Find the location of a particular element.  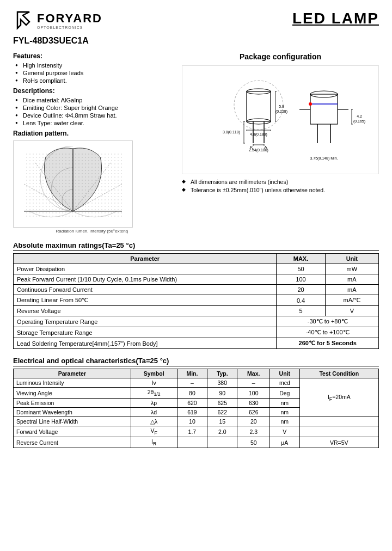

param-cell: Peak Forward Current (1/10 Duty Cycle, 0… is located at coordinates (145, 280).